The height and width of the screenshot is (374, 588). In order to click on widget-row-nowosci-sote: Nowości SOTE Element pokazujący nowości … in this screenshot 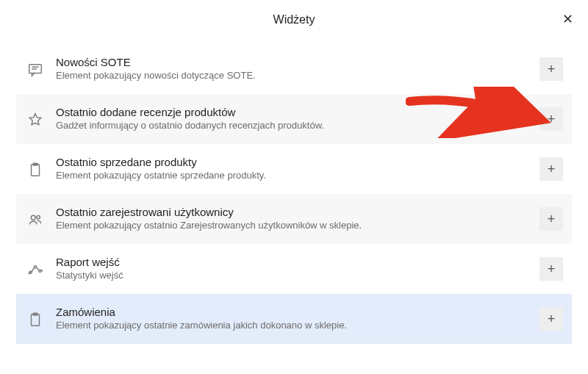, I will do `click(294, 69)`.